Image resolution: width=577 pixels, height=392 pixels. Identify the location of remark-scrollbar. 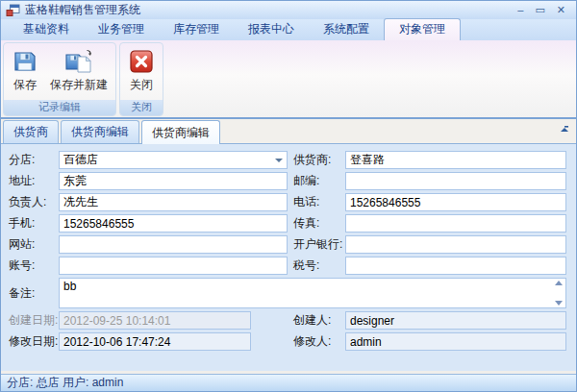
(558, 293).